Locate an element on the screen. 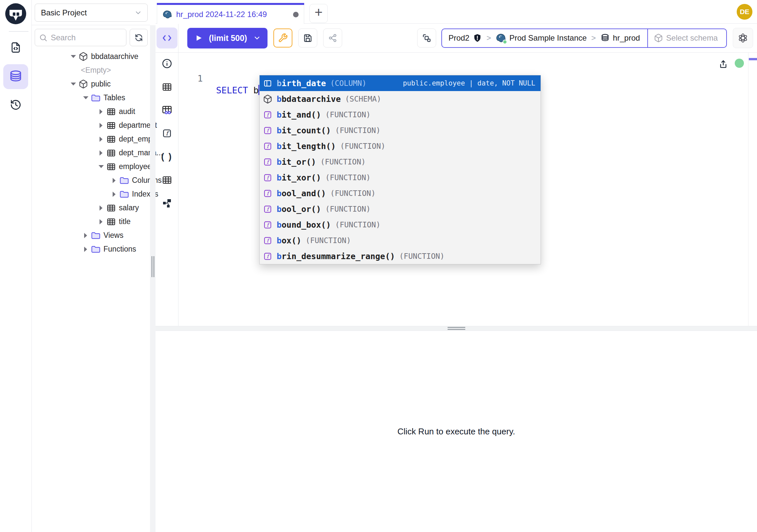 The image size is (757, 532). tables-button is located at coordinates (167, 87).